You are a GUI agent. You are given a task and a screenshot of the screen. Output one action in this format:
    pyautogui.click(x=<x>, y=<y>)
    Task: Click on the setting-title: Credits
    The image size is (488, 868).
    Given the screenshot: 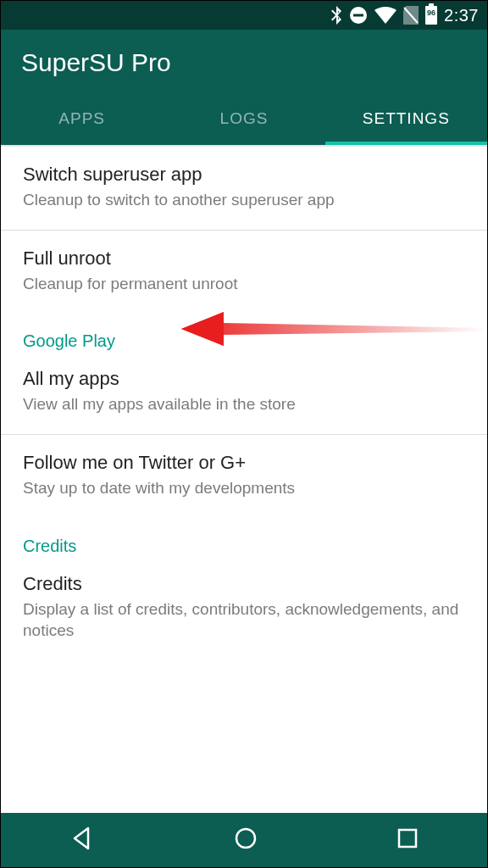 What is the action you would take?
    pyautogui.click(x=244, y=584)
    